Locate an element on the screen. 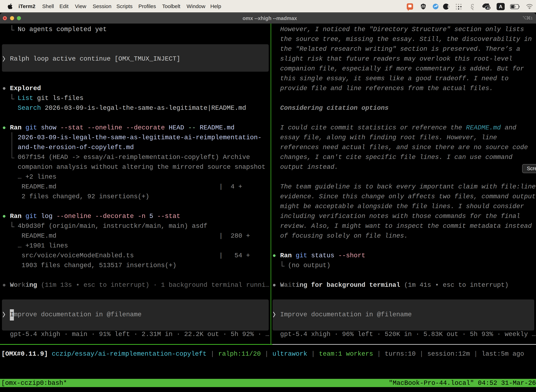 Image resolution: width=536 pixels, height=392 pixels. svg-text: ..61 is located at coordinates (488, 8).